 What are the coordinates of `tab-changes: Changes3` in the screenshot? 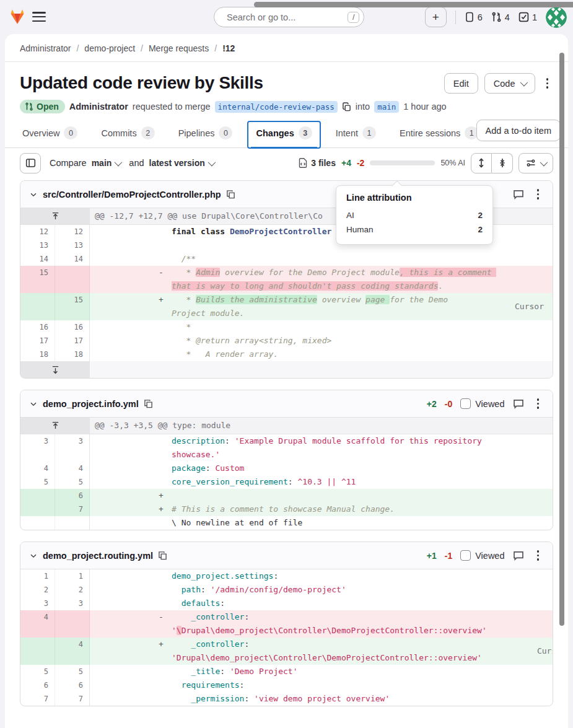 It's located at (284, 135).